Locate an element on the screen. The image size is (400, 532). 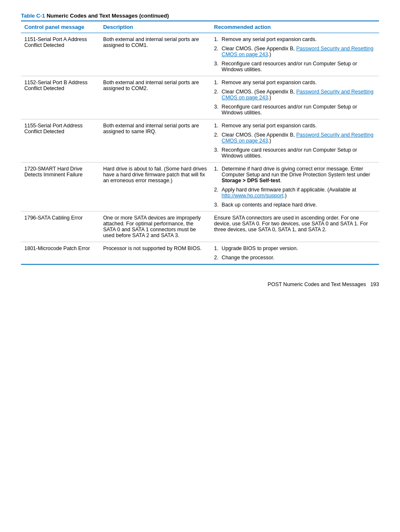
description-cell: Processor is not supported by ROM BIOS. is located at coordinates (155, 253).